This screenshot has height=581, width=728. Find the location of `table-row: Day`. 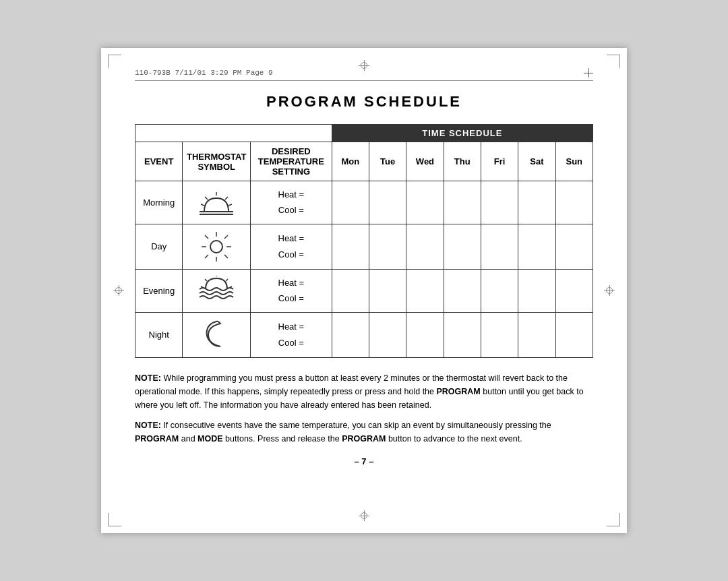

table-row: Day is located at coordinates (364, 247).